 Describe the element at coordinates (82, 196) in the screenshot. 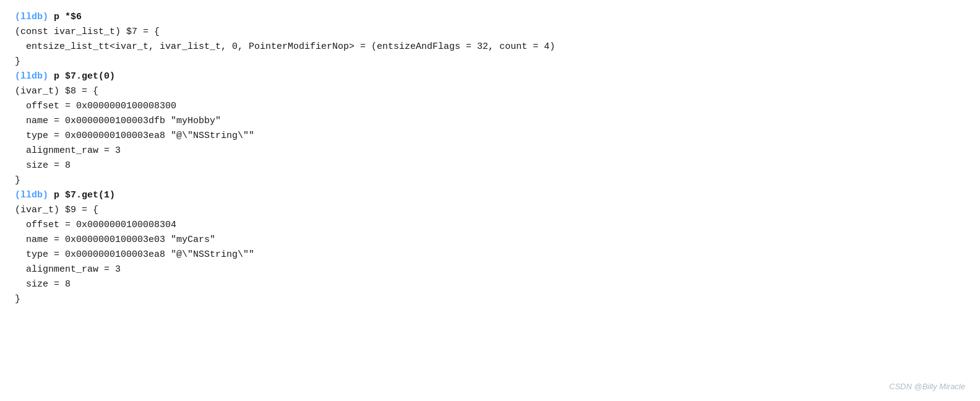

I see `prompt-command: p $7.get(1)` at that location.